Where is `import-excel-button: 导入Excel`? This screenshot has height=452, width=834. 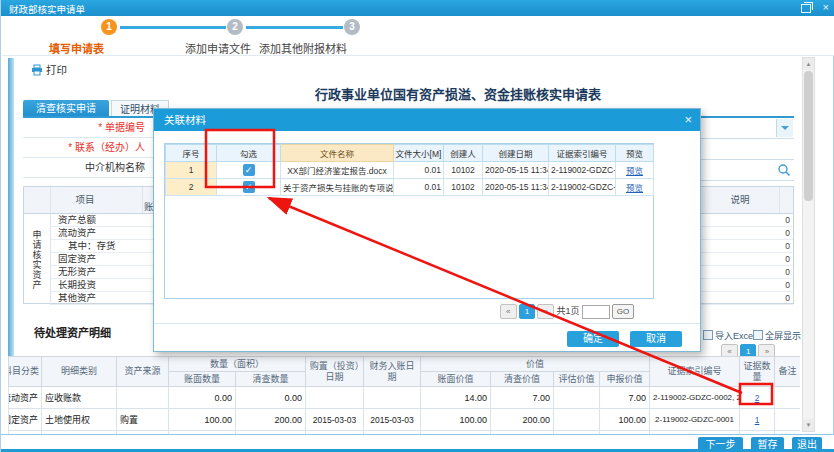
import-excel-button: 导入Excel is located at coordinates (729, 336).